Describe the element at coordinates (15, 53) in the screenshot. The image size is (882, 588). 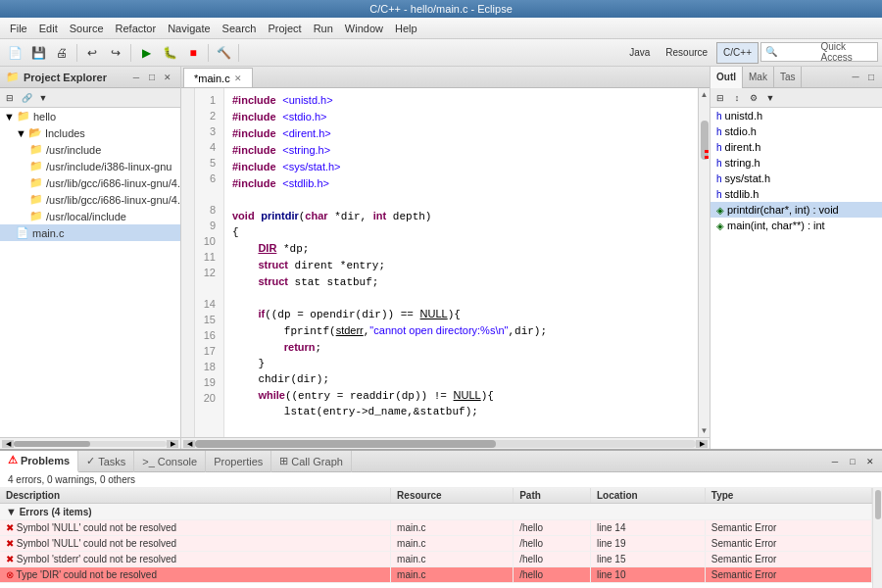
I see `new-button: 📄` at that location.